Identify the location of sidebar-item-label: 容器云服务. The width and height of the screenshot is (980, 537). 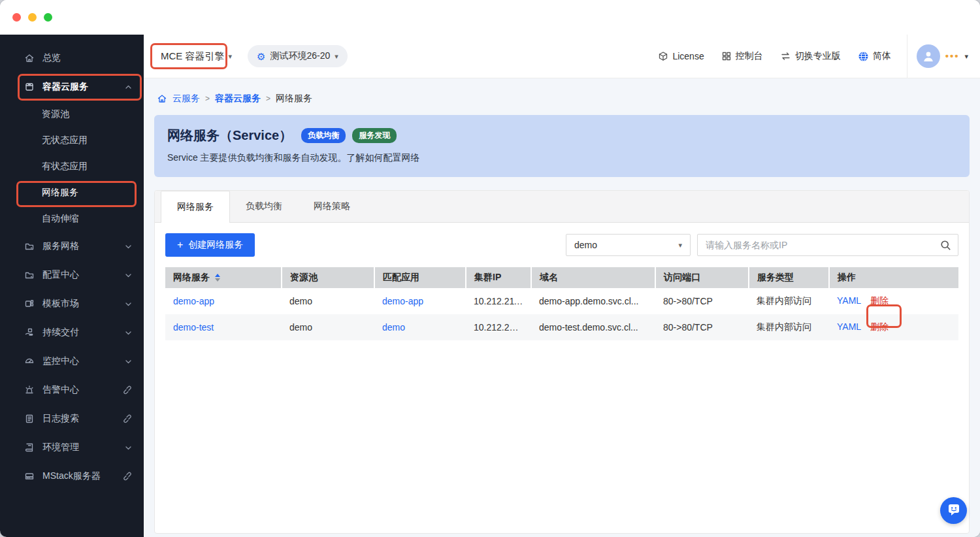
(84, 87).